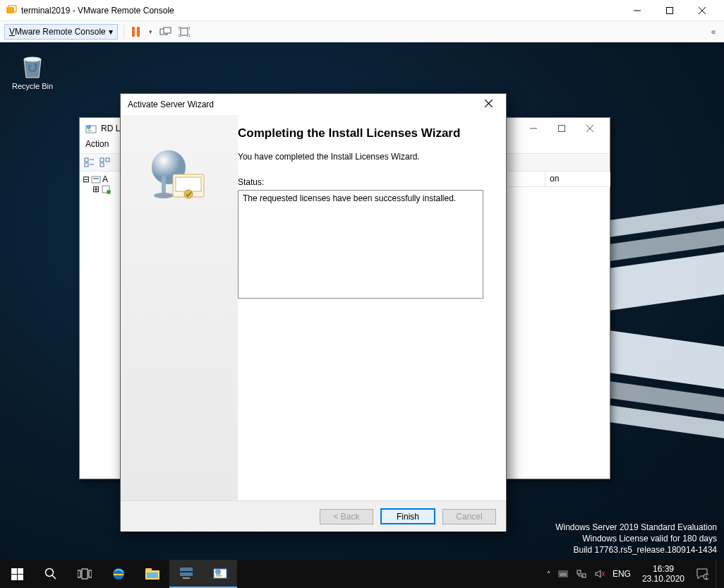  What do you see at coordinates (96, 179) in the screenshot?
I see `server-group-icon` at bounding box center [96, 179].